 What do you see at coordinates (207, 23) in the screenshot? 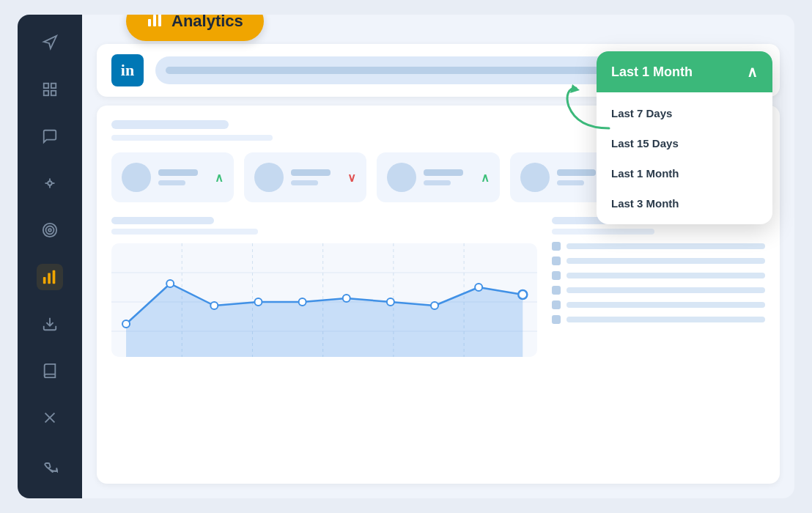
I see `analytics-label: Analytics` at bounding box center [207, 23].